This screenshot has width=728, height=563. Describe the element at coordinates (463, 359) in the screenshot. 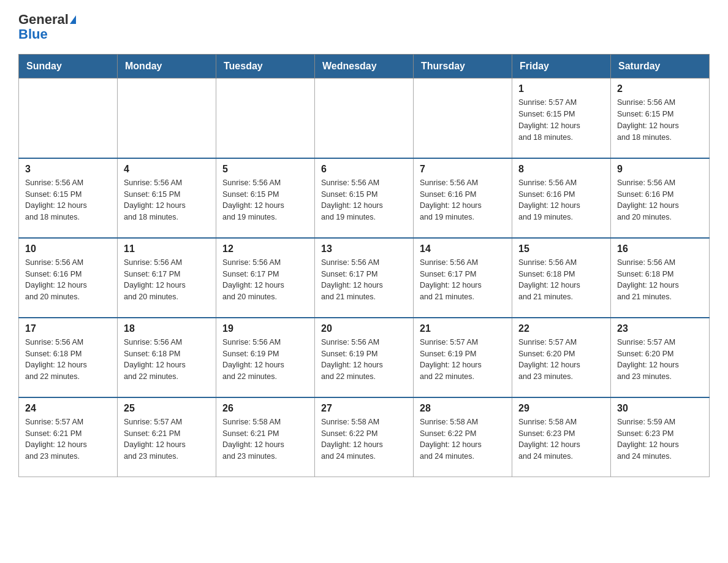

I see `day-info: Sunrise: 5:57 AMSunset: 6:19 PMDaylight:…` at that location.